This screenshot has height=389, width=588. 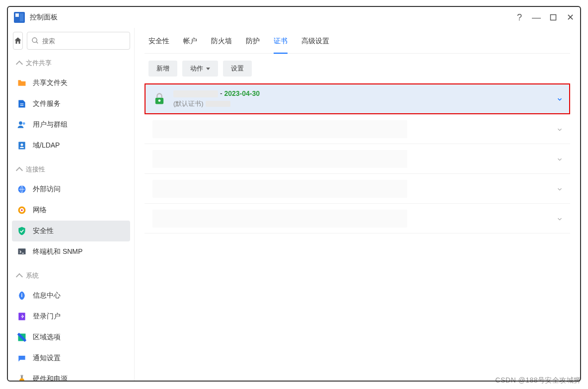 What do you see at coordinates (22, 295) in the screenshot?
I see `svg-text: i` at bounding box center [22, 295].